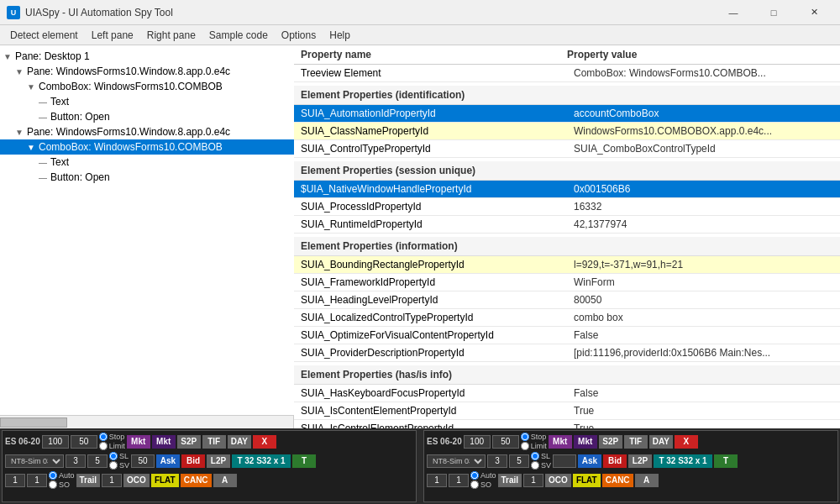 The width and height of the screenshot is (840, 504). What do you see at coordinates (44, 35) in the screenshot?
I see `menu-detect-element: Detect element` at bounding box center [44, 35].